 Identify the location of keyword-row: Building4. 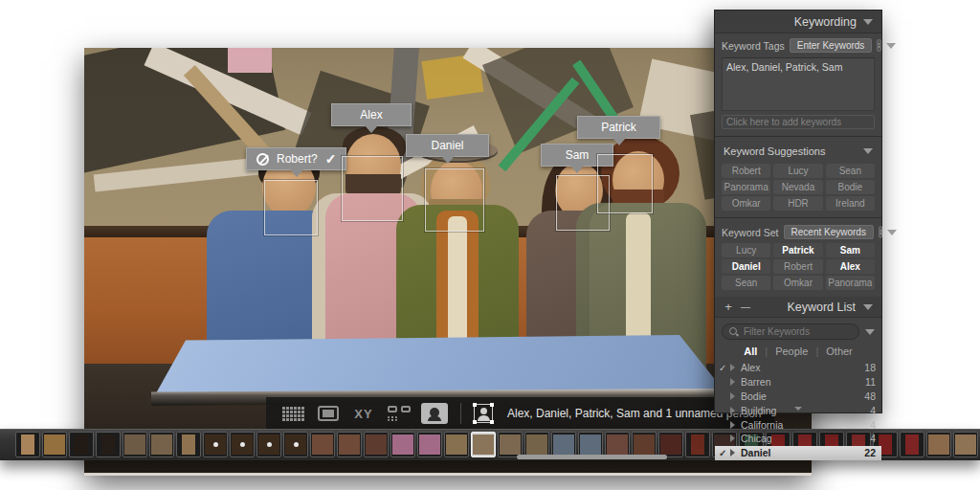
(798, 410).